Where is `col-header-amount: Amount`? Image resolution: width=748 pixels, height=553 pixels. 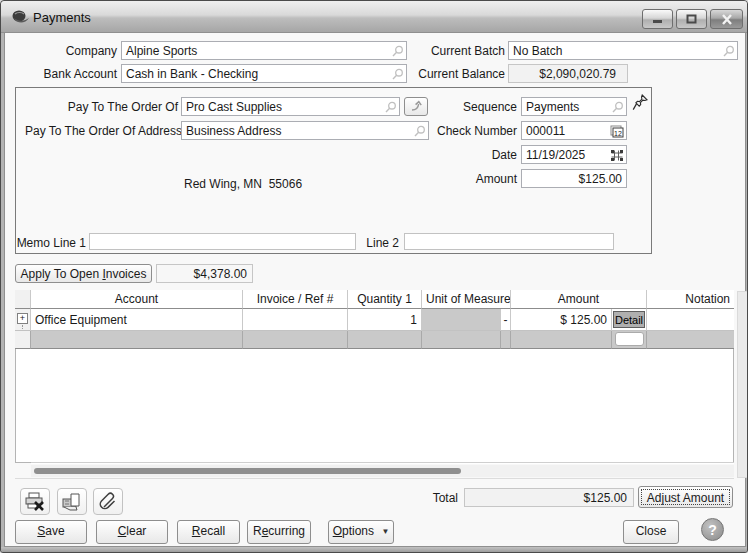 col-header-amount: Amount is located at coordinates (579, 300).